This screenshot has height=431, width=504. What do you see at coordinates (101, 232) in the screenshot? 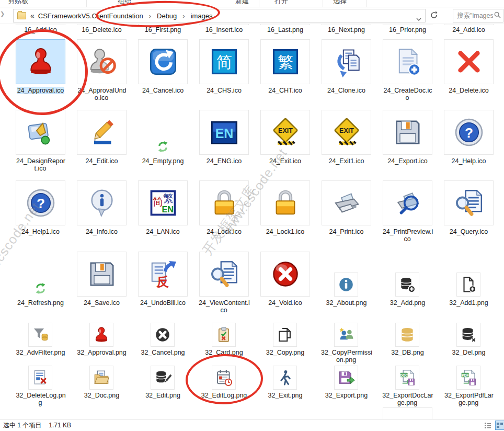
I see `file-label: 24_Info.ico` at bounding box center [101, 232].